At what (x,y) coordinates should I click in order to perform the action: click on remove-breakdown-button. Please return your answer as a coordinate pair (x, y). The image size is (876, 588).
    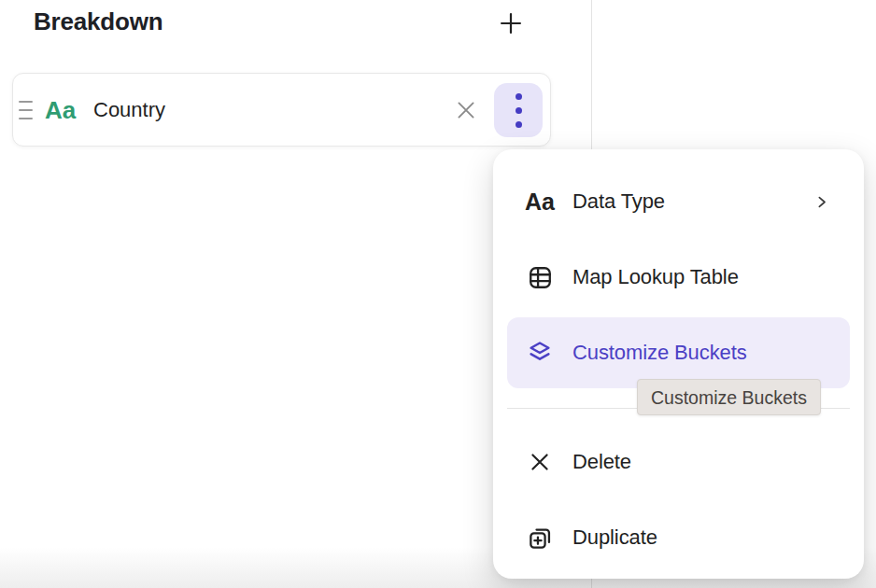
    Looking at the image, I should click on (466, 110).